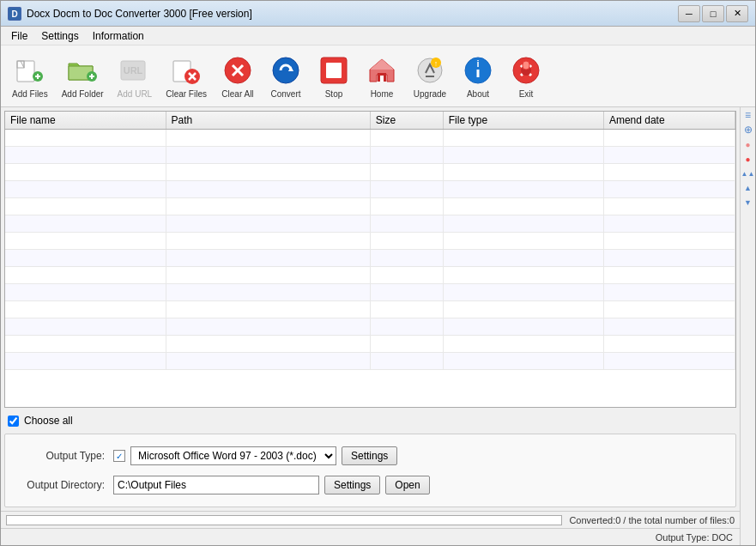  What do you see at coordinates (256, 456) in the screenshot?
I see `output-type-control: ✓ Microsoft Office Word 97 - 2003 (*.doc…` at bounding box center [256, 456].